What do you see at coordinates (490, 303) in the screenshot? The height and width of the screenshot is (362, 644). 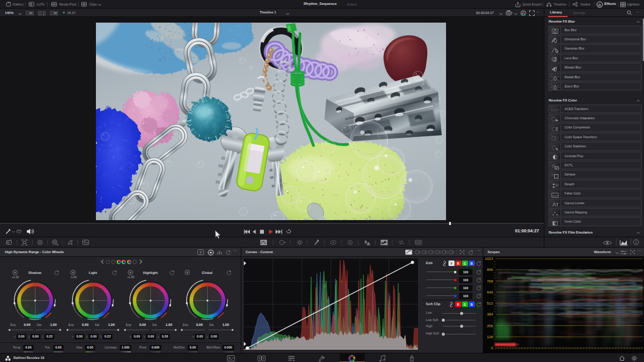 I see `svg-text: 512` at bounding box center [490, 303].